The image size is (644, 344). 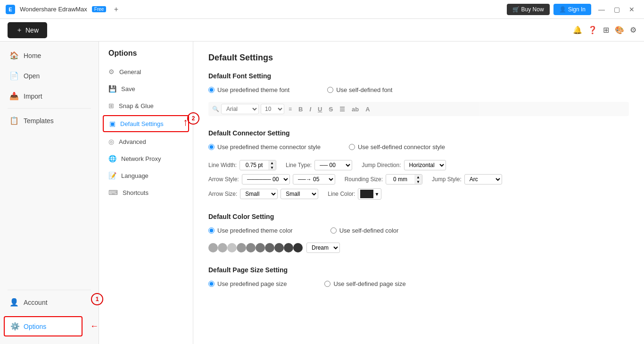 I want to click on sidebar-item-account: 👤 Account, so click(x=49, y=302).